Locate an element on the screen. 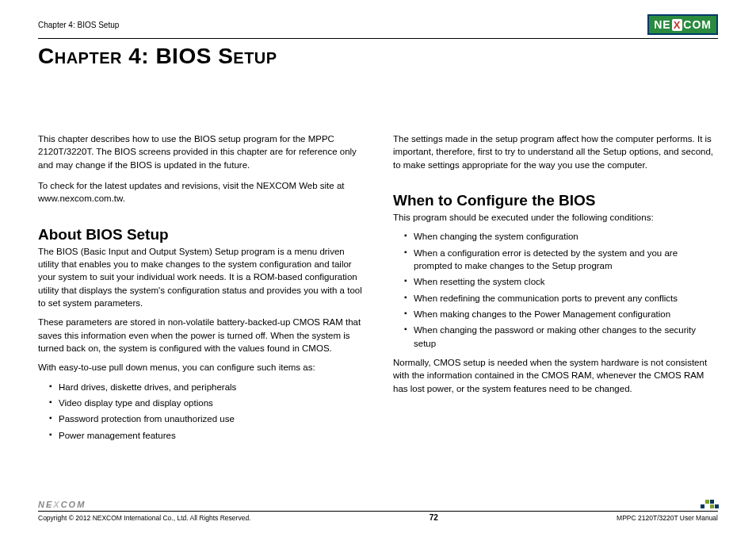 This screenshot has width=756, height=533. right-intro: The settings made in the setup program a… is located at coordinates (556, 152).